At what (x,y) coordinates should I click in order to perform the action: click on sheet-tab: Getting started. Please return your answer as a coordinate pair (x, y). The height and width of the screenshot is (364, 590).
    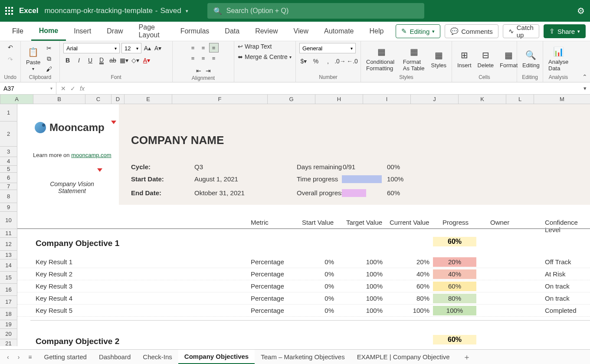
    Looking at the image, I should click on (66, 357).